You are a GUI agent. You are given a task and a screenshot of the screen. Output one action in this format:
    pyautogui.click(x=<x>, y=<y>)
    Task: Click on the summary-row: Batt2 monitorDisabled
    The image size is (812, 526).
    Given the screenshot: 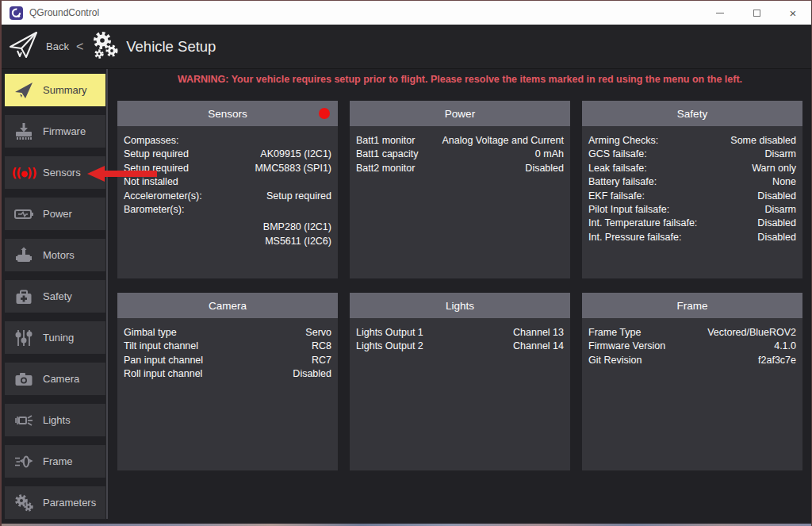 What is the action you would take?
    pyautogui.click(x=460, y=168)
    